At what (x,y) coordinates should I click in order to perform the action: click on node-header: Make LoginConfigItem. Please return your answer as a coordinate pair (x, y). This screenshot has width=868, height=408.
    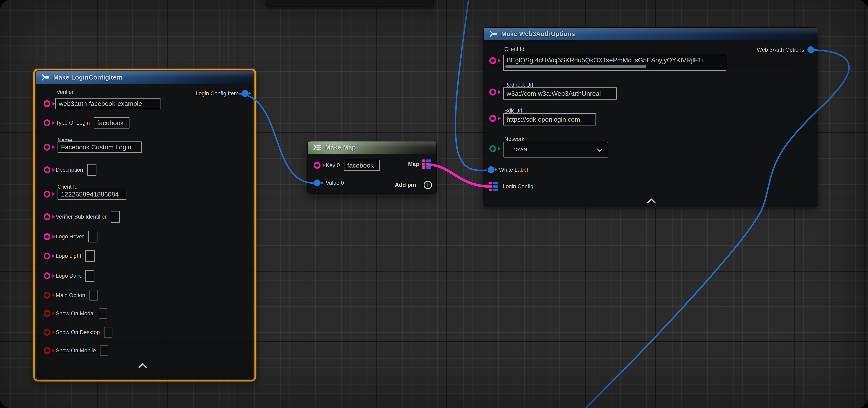
    Looking at the image, I should click on (145, 77).